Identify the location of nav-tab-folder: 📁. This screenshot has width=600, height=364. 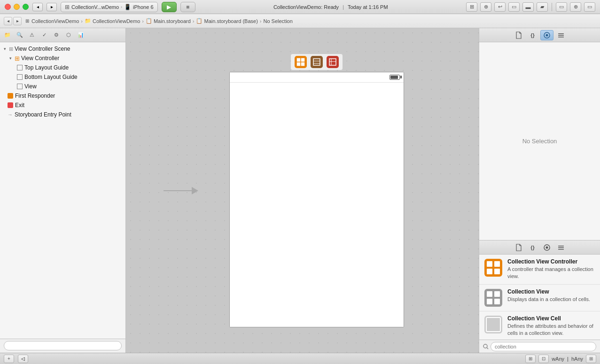
(8, 35).